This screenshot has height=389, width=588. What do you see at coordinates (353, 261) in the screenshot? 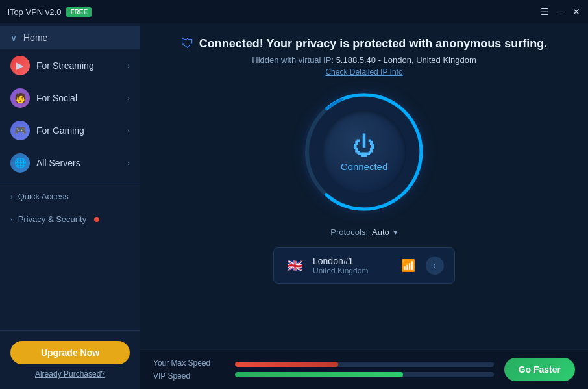
I see `server-name: London#1` at bounding box center [353, 261].